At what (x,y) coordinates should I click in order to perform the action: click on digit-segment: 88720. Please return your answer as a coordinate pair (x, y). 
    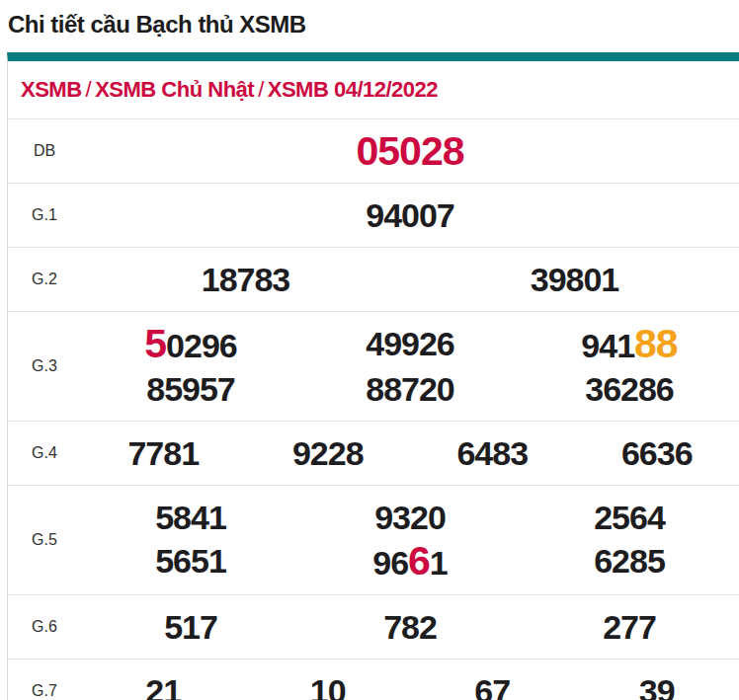
    Looking at the image, I should click on (410, 389).